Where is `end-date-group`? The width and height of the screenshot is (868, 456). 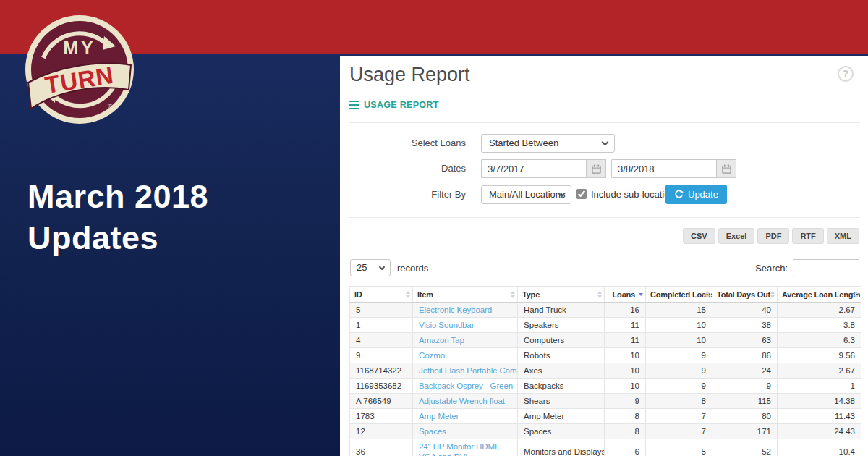 end-date-group is located at coordinates (674, 169).